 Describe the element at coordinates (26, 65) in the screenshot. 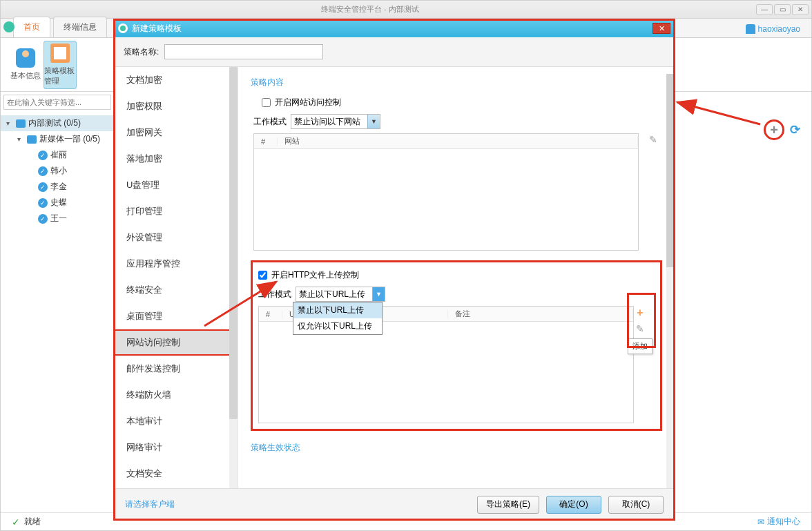

I see `ribbon-basic-info: 基本信息` at that location.